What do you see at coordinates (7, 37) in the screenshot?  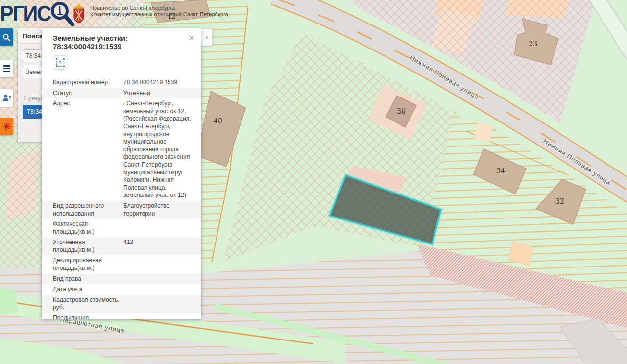 I see `search-icon` at bounding box center [7, 37].